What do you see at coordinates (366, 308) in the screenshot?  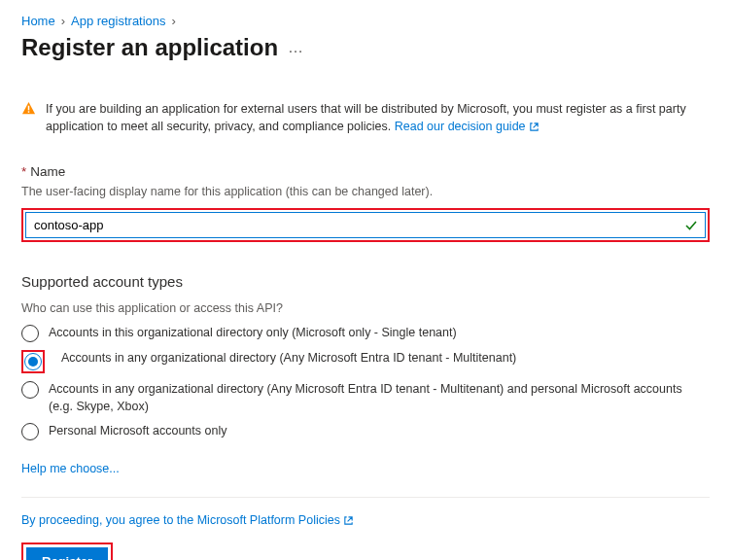 I see `account-types-question: Who can use this application or access t…` at bounding box center [366, 308].